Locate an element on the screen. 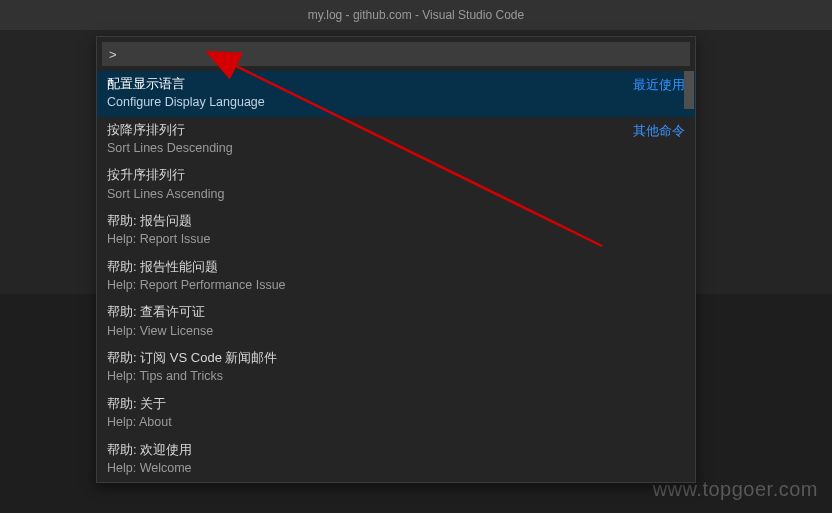 The image size is (832, 513). palette-item-label-cn: 帮助: 欢迎使用 is located at coordinates (396, 450).